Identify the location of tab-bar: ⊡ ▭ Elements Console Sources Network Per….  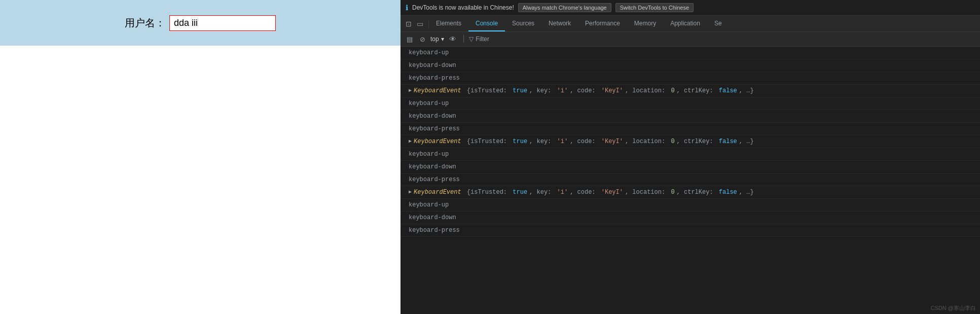
(691, 24).